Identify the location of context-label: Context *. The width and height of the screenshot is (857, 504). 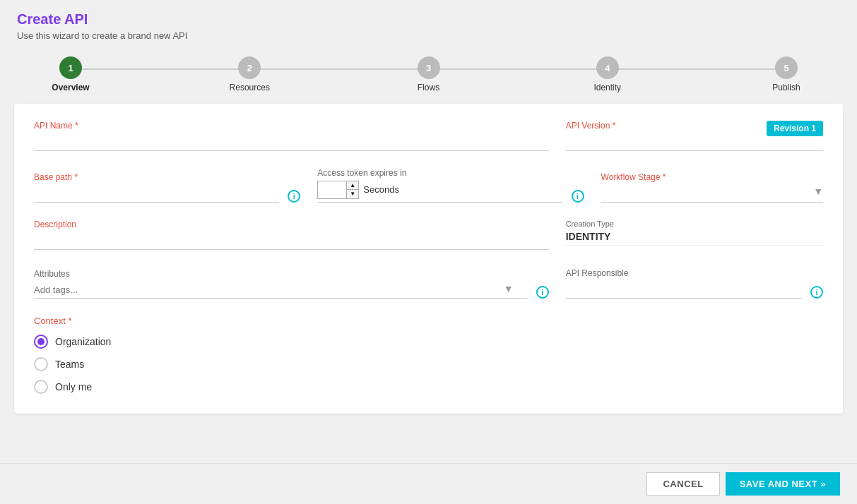
(428, 320).